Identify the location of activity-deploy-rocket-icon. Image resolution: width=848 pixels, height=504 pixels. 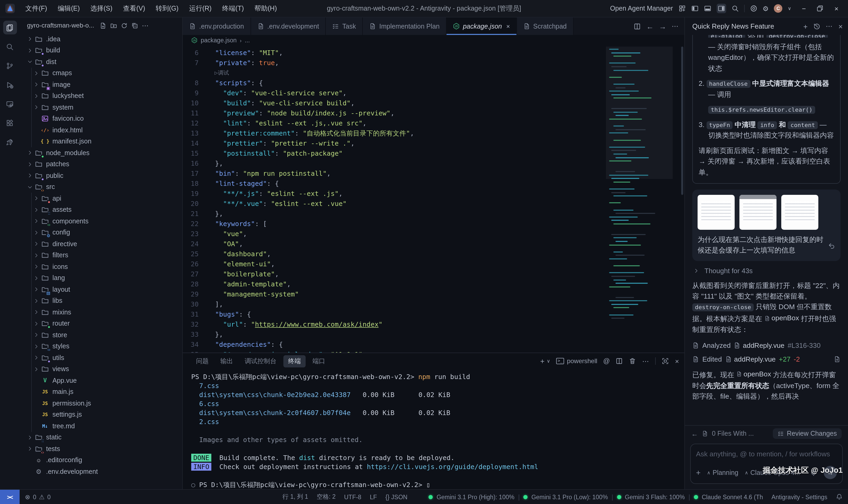
(10, 142).